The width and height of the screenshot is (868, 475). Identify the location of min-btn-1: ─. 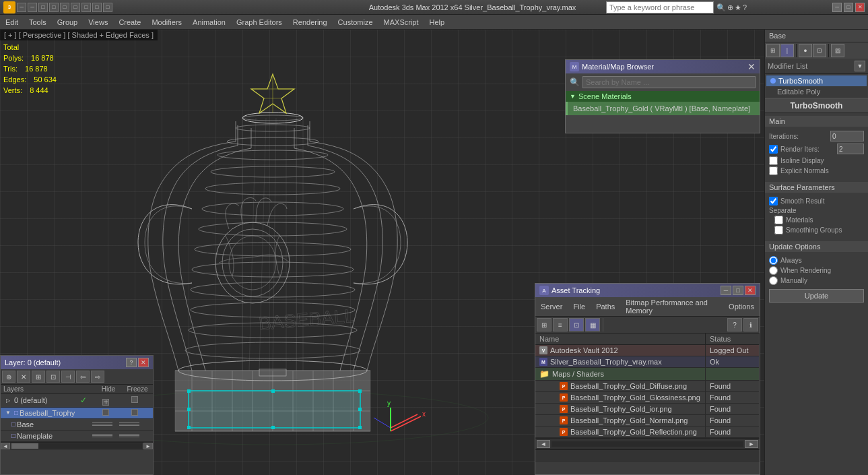
(22, 7).